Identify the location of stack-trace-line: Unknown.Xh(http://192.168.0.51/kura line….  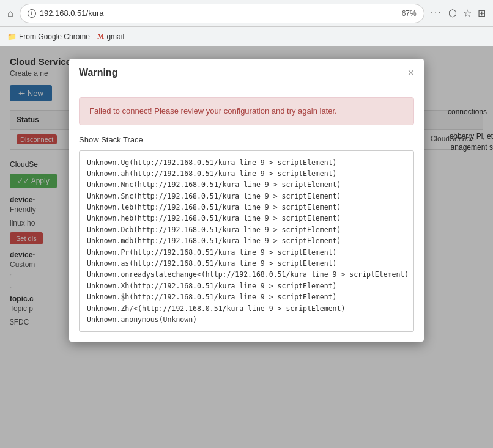
(247, 286).